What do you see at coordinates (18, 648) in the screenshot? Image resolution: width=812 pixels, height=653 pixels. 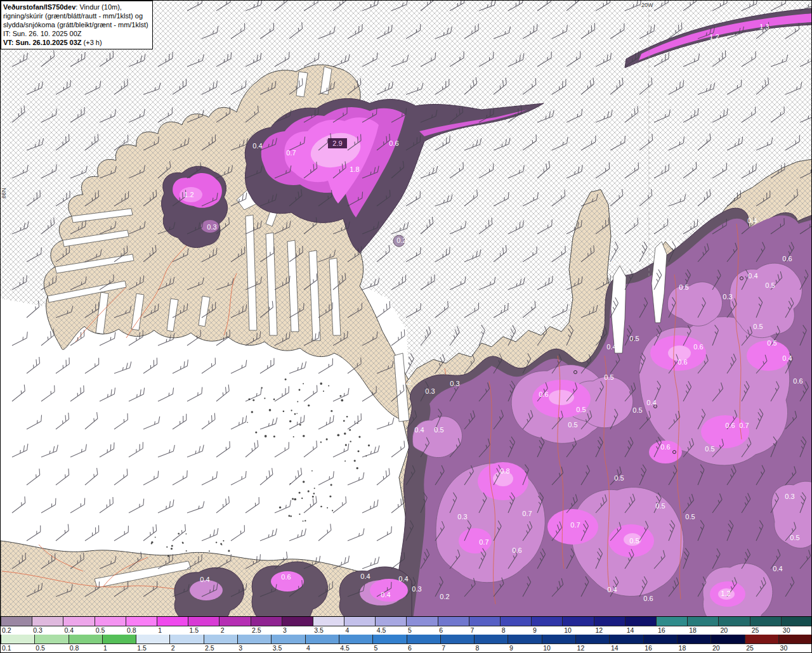 I see `colorbar-tick-label: 0.1` at bounding box center [18, 648].